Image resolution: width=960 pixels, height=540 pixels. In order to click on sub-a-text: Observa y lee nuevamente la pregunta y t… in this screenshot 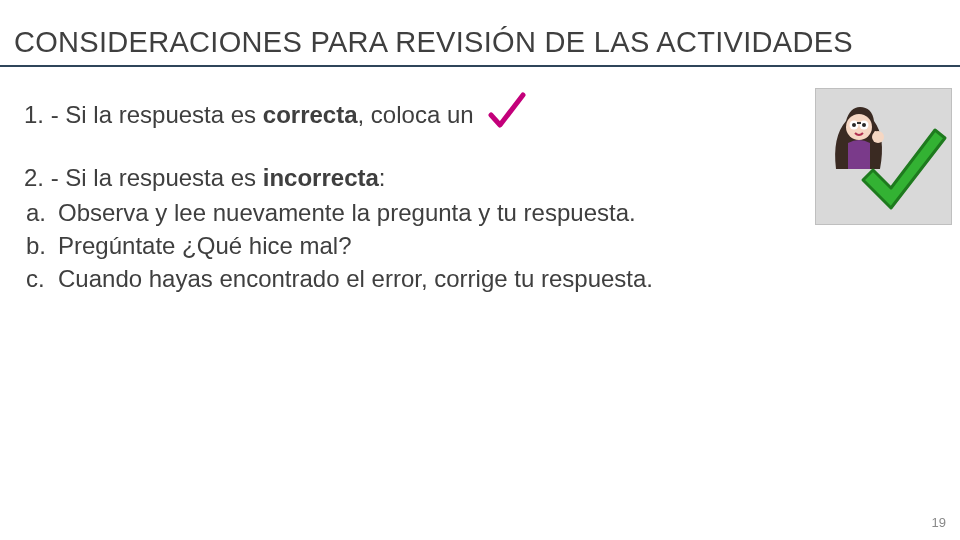, I will do `click(347, 212)`.